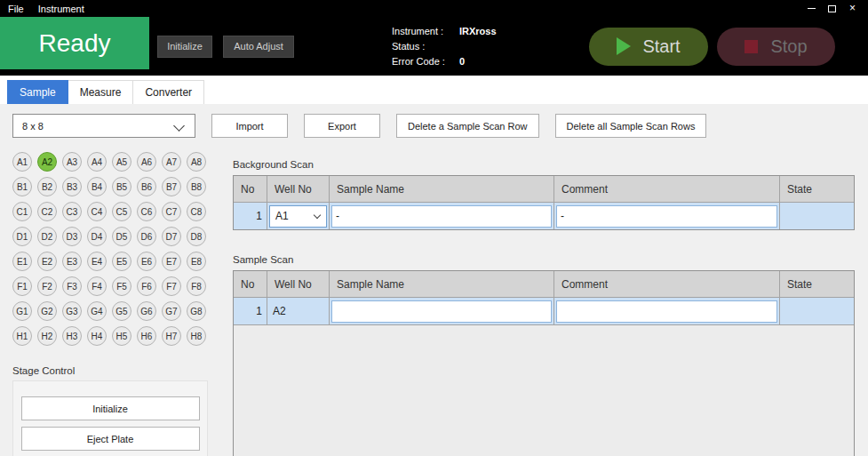 The image size is (868, 456). I want to click on stage-initialize-button: Initialize, so click(110, 409).